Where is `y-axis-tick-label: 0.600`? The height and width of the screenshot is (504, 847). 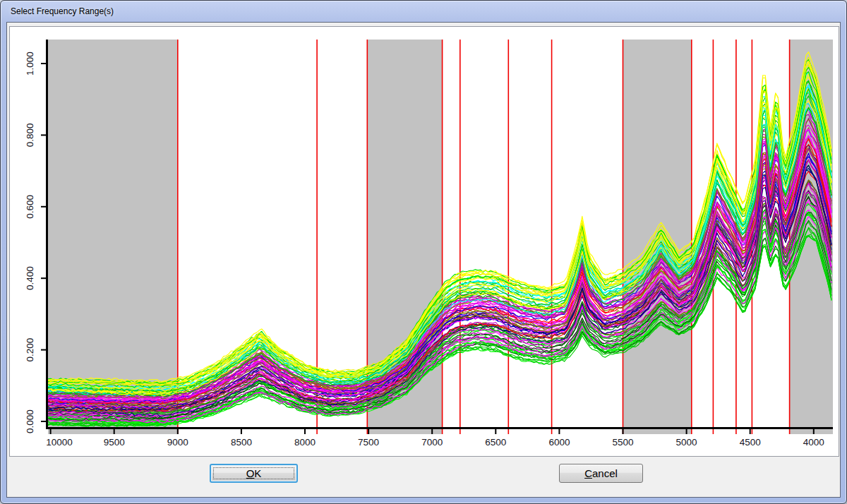 y-axis-tick-label: 0.600 is located at coordinates (30, 207).